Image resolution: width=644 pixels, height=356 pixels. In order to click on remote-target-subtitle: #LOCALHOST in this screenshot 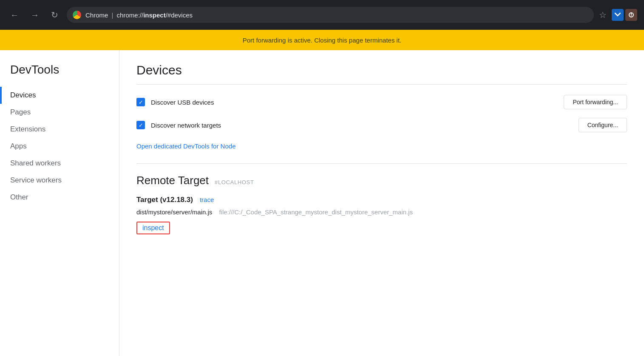, I will do `click(234, 182)`.